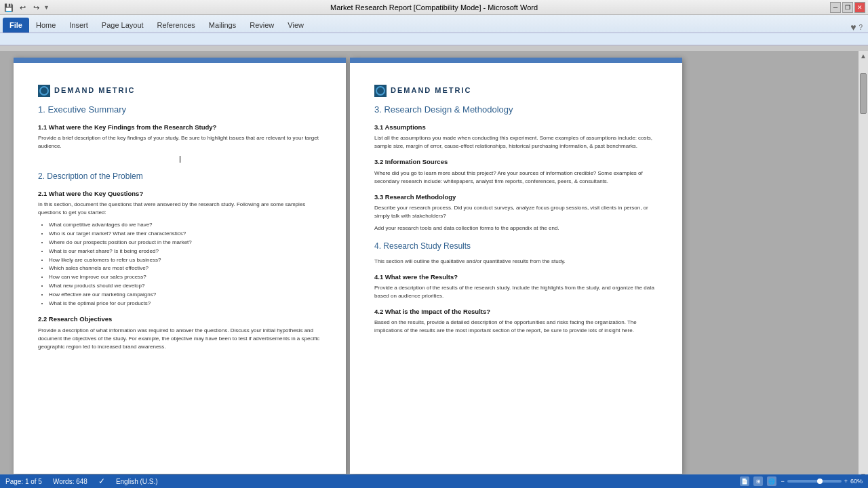 The image size is (868, 488). I want to click on section3-1-heading: 3.1 Assumptions, so click(516, 127).